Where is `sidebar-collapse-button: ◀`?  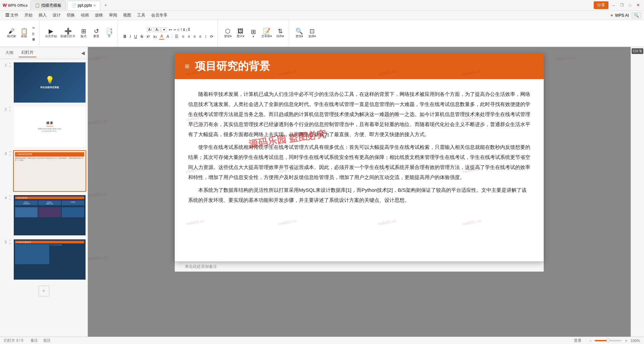
sidebar-collapse-button: ◀ is located at coordinates (83, 53).